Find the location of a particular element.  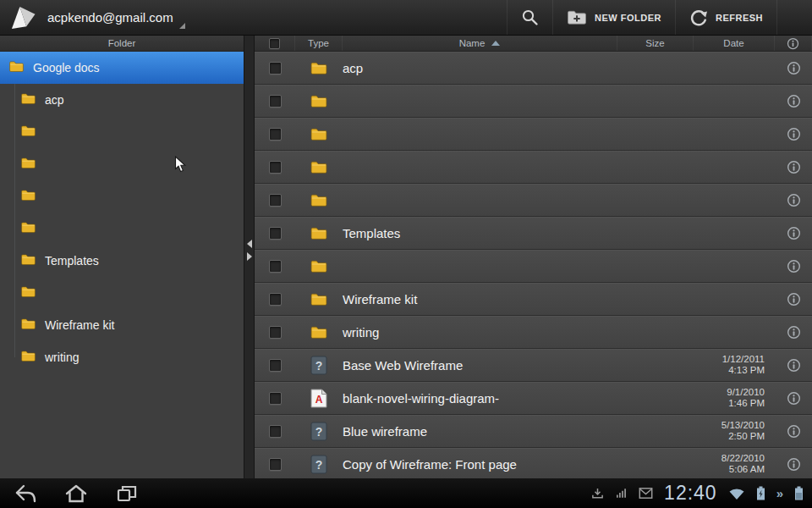

column-header-size-label: Size is located at coordinates (655, 43).